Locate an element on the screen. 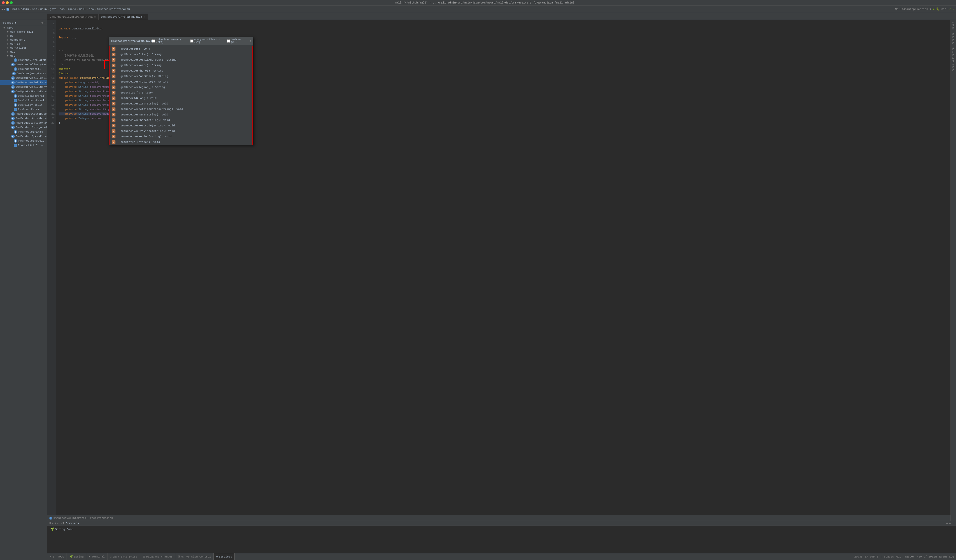 Image resolution: width=956 pixels, height=560 pixels. maximize-button is located at coordinates (11, 3).